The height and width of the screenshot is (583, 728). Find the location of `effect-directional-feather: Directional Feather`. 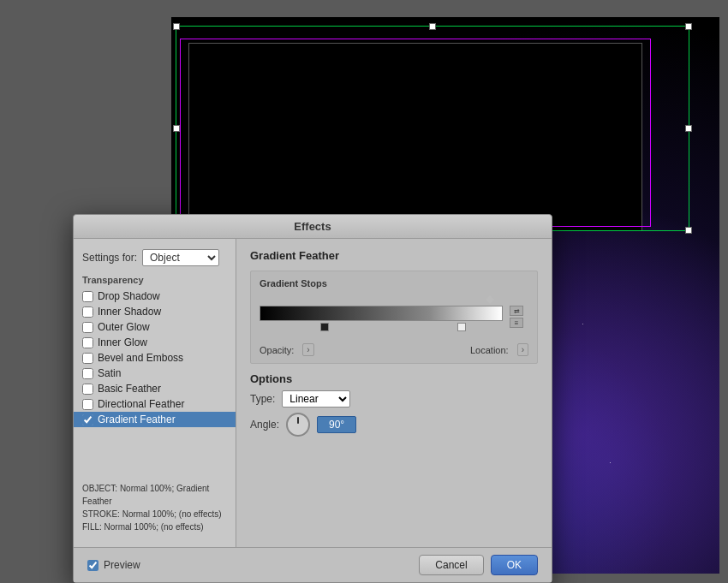

effect-directional-feather: Directional Feather is located at coordinates (154, 404).